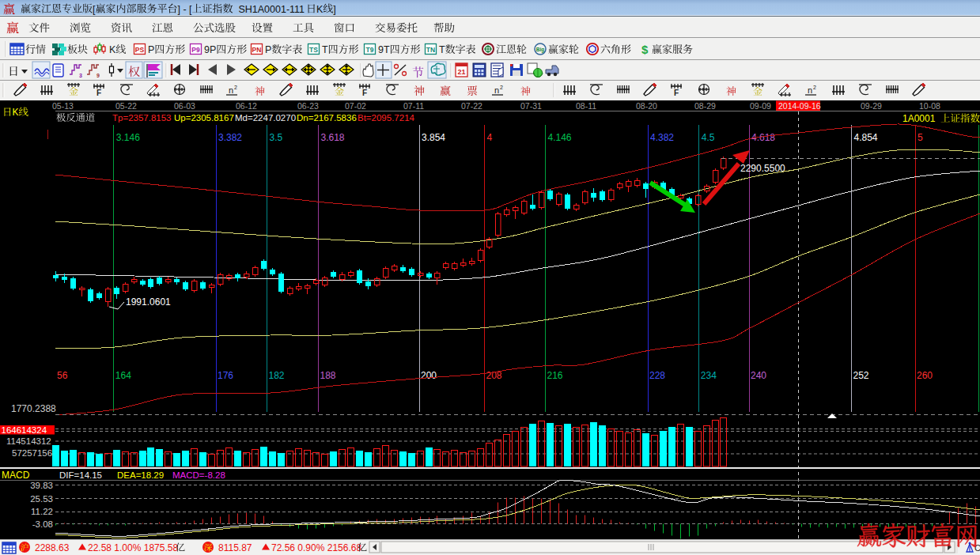 This screenshot has width=980, height=555. Describe the element at coordinates (921, 138) in the screenshot. I see `svg-text: 5` at that location.